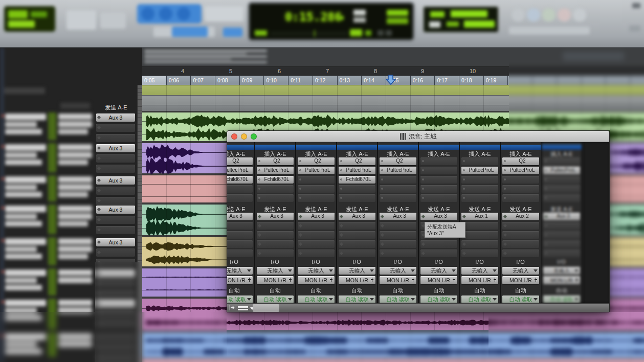 This screenshot has height=362, width=644. What do you see at coordinates (374, 80) in the screenshot?
I see `minutes-cell: 0:14` at bounding box center [374, 80].